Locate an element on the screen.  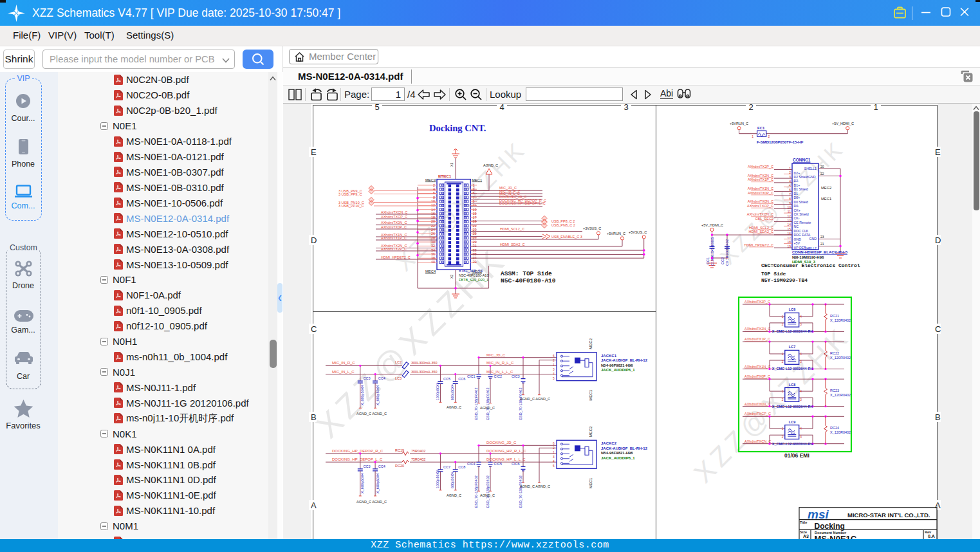
svg-text: MIC_IN_R_L_C is located at coordinates (501, 363).